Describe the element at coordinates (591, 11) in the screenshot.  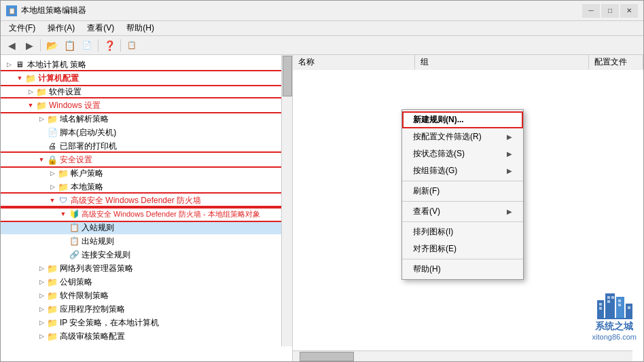
I see `minimize-button: ─` at that location.